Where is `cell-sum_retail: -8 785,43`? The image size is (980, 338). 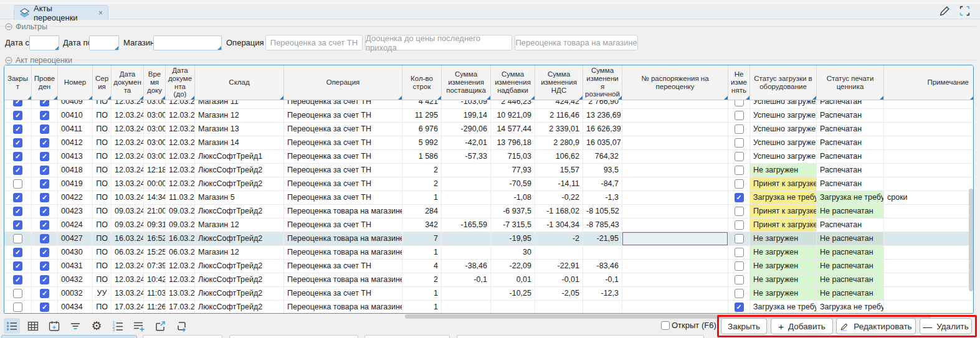 cell-sum_retail: -8 785,43 is located at coordinates (603, 225).